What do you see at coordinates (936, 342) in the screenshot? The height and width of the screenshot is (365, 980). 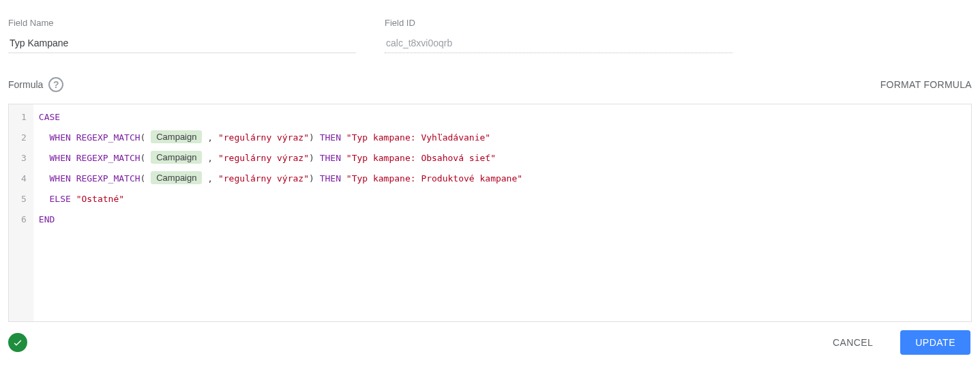 I see `update-button: UPDATE` at bounding box center [936, 342].